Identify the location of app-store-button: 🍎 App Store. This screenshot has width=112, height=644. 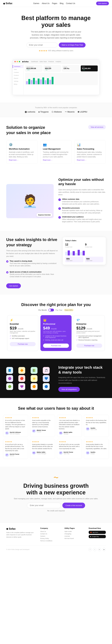
(97, 532).